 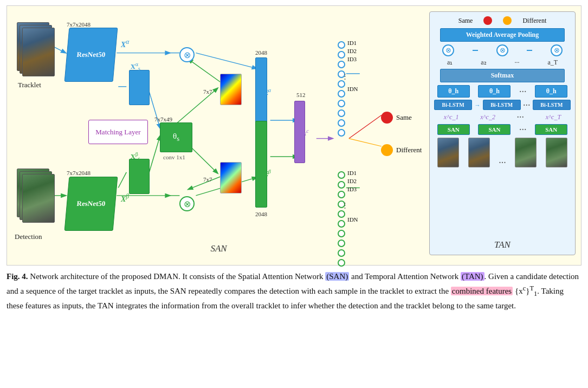 I want to click on tracklet-label: Tracklet, so click(x=29, y=85).